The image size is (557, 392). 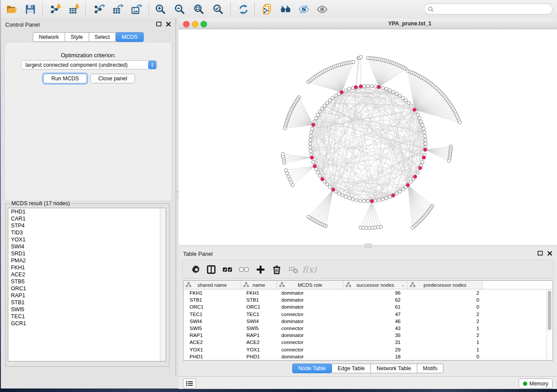 I want to click on tab-node-table: Node Table, so click(x=312, y=368).